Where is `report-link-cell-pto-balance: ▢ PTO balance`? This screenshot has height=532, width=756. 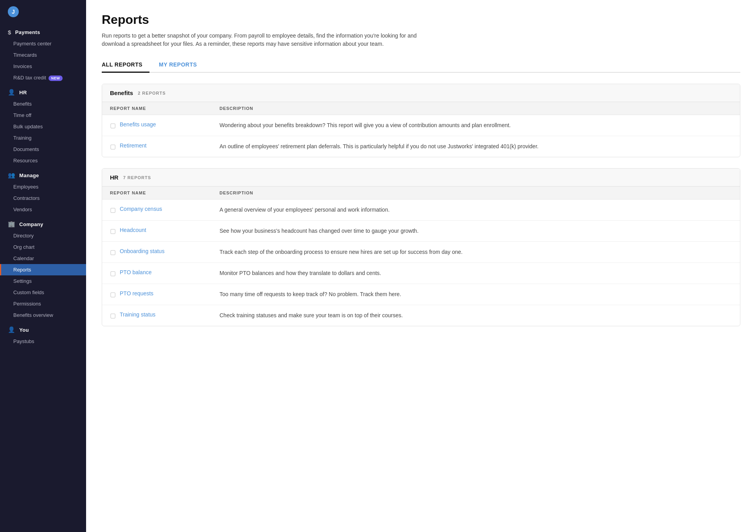 report-link-cell-pto-balance: ▢ PTO balance is located at coordinates (165, 273).